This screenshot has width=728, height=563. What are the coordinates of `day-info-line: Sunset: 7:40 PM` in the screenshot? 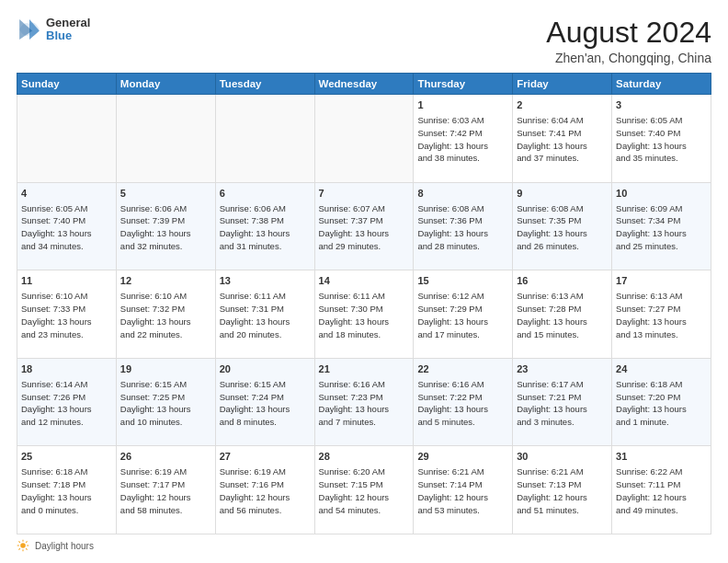 It's located at (662, 133).